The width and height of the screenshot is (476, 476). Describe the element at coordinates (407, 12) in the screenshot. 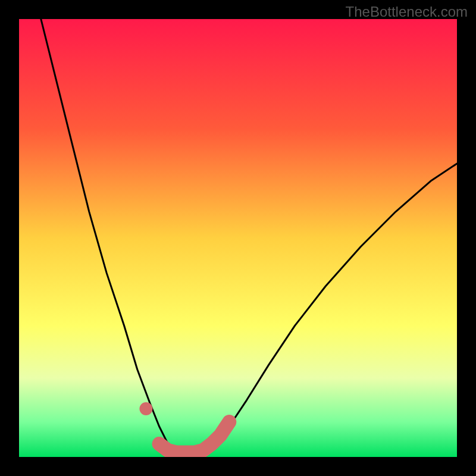

I see `watermark-text: TheBottleneck.com` at that location.